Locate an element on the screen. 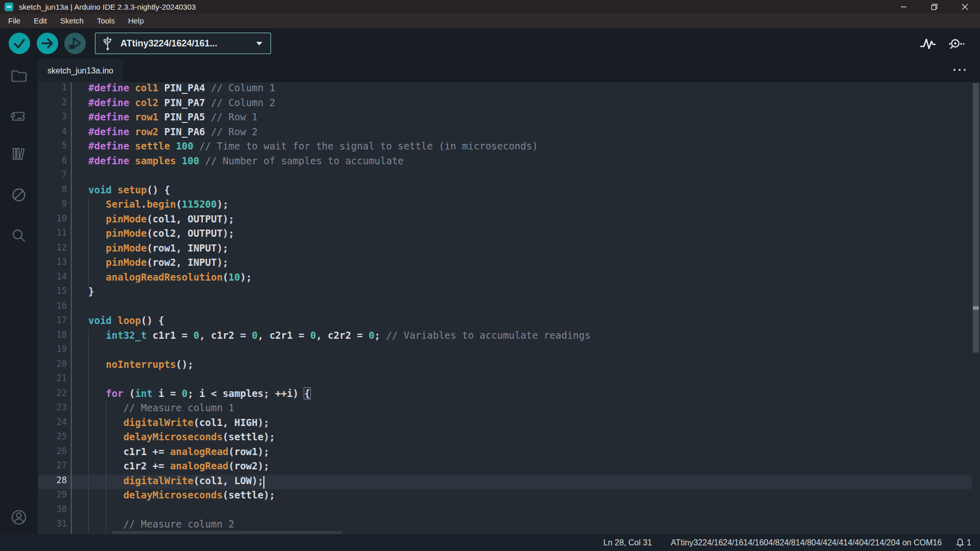 The width and height of the screenshot is (980, 551). code-line-18: int32_t c1r1 = 0, c1r2 = 0, c2r1 = 0, c2… is located at coordinates (339, 337).